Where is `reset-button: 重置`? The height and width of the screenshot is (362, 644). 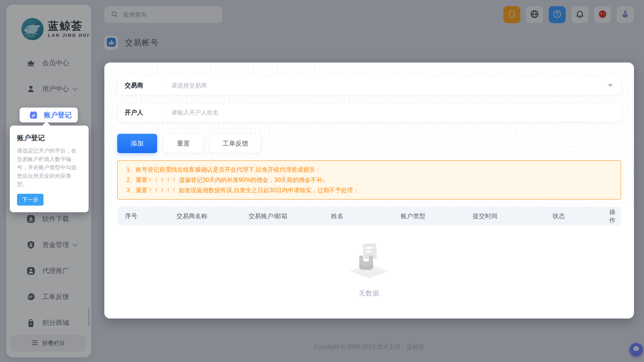
reset-button: 重置 is located at coordinates (183, 144).